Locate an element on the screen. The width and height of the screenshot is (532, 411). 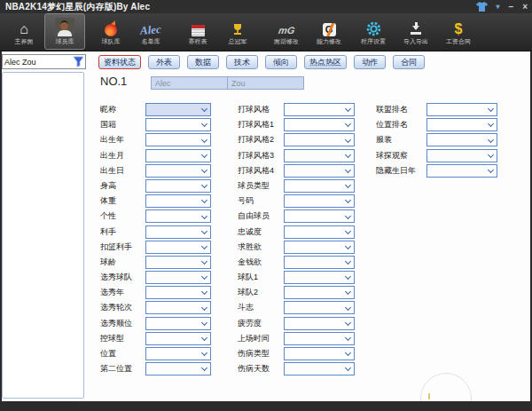
menu-dropdown-button: ▾ is located at coordinates (498, 7).